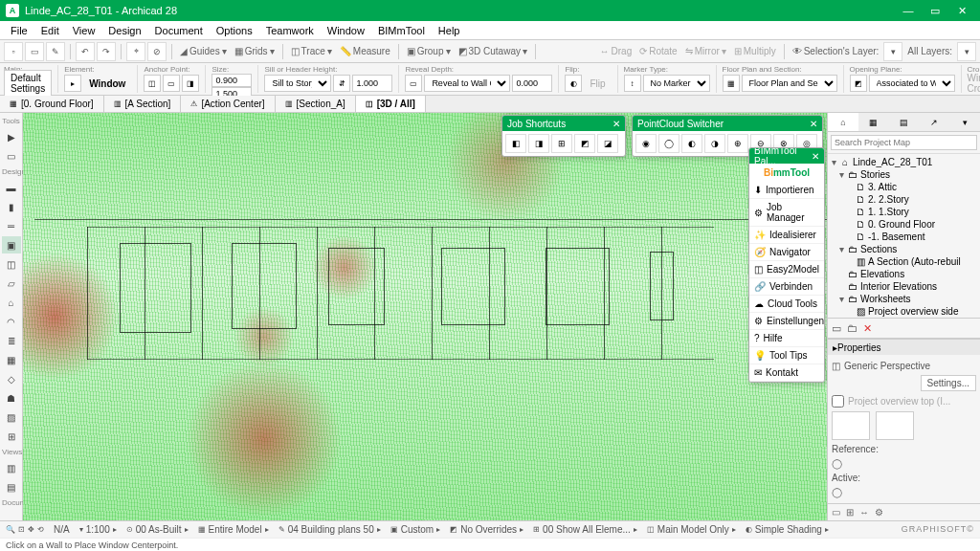 This screenshot has height=551, width=980. I want to click on pc-btn-2: ◯, so click(669, 143).